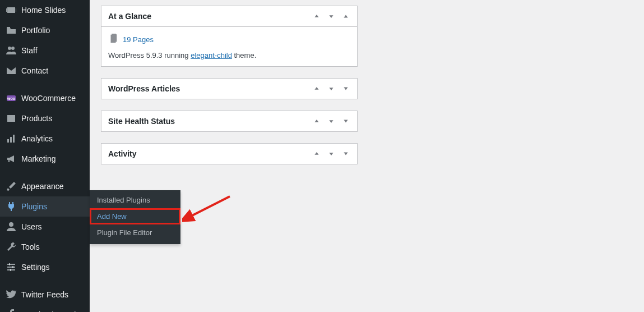  I want to click on portfolio-icon, so click(11, 30).